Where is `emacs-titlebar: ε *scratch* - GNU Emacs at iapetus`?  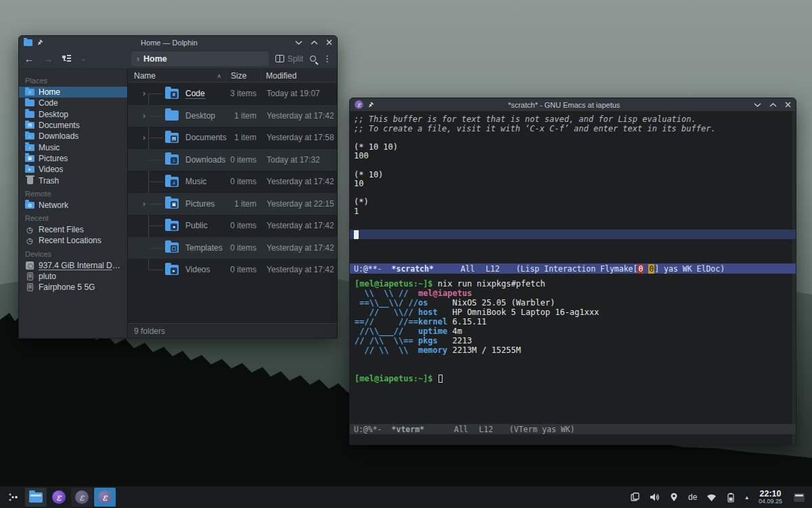
emacs-titlebar: ε *scratch* - GNU Emacs at iapetus is located at coordinates (572, 104).